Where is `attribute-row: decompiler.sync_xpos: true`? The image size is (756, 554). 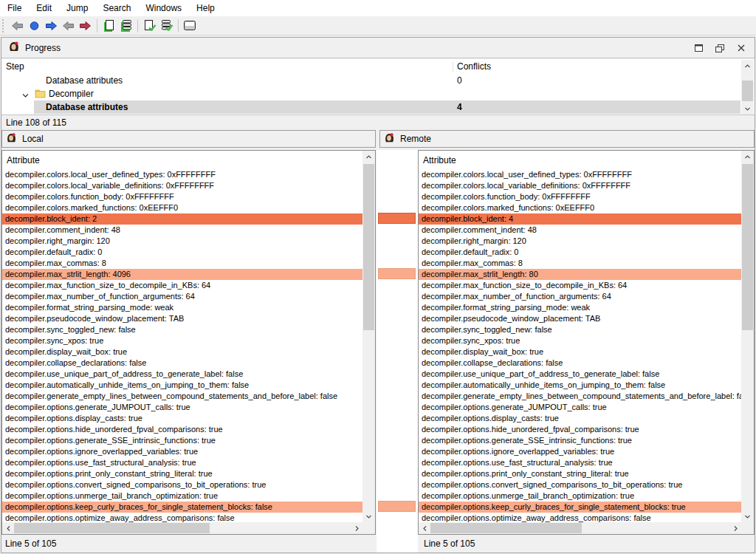 attribute-row: decompiler.sync_xpos: true is located at coordinates (580, 341).